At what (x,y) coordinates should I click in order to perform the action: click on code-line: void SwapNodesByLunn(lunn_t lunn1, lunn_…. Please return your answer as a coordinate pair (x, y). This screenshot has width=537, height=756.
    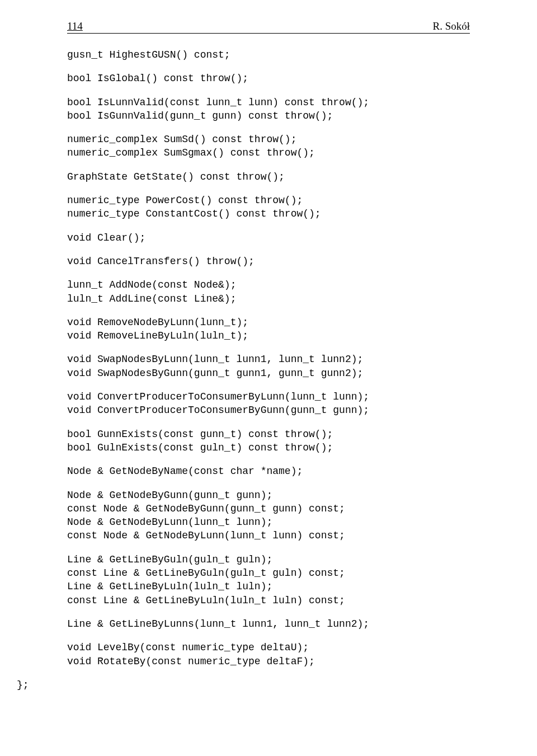
    Looking at the image, I should click on (268, 366).